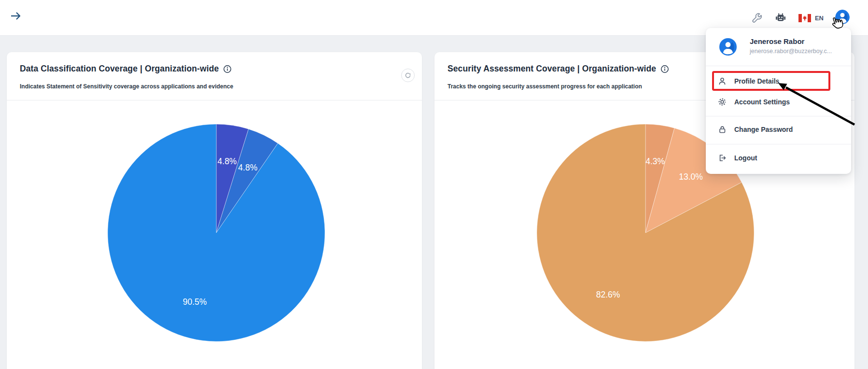 Image resolution: width=868 pixels, height=369 pixels. I want to click on avatar, so click(728, 48).